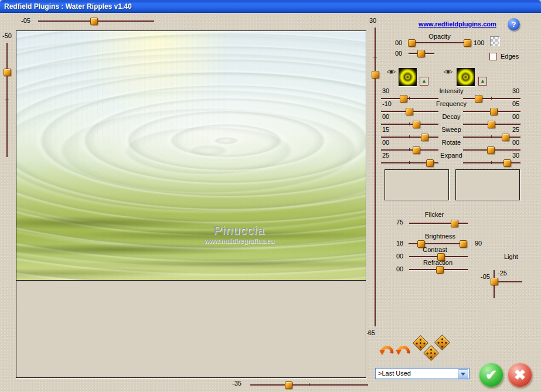 Image resolution: width=541 pixels, height=392 pixels. Describe the element at coordinates (494, 56) in the screenshot. I see `edges-checkbox` at that location.